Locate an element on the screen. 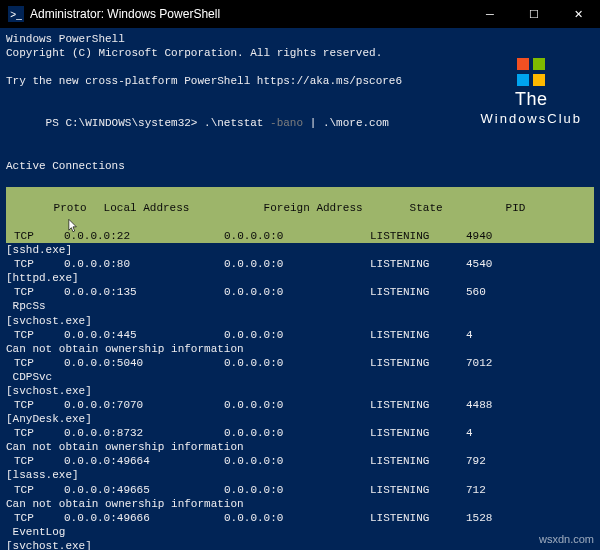 The height and width of the screenshot is (550, 600). connection-row: TCP0.0.0.0:70700.0.0.0:0LISTENING4488 is located at coordinates (300, 405).